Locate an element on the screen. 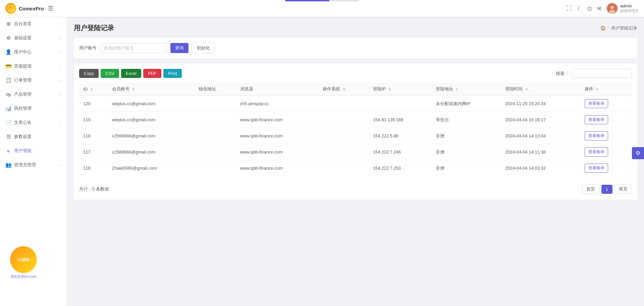 This screenshot has width=644, height=306. progress-fill is located at coordinates (307, 1).